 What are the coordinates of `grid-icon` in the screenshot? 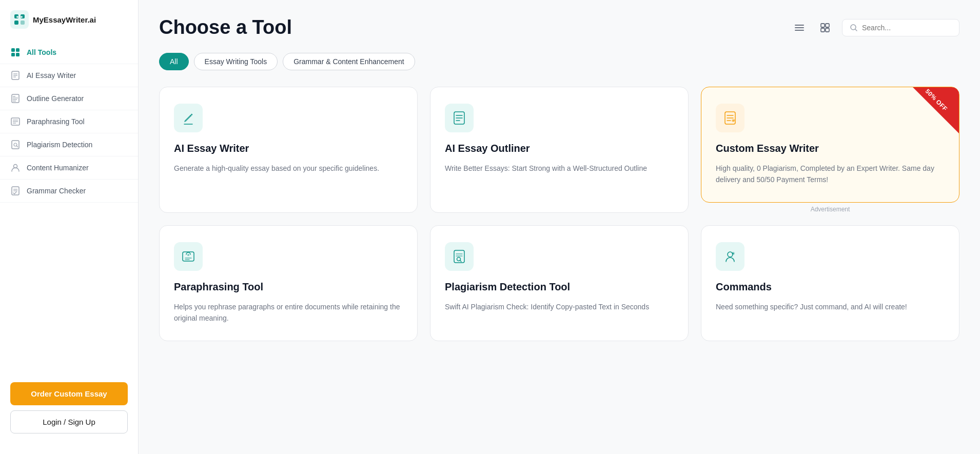 It's located at (15, 52).